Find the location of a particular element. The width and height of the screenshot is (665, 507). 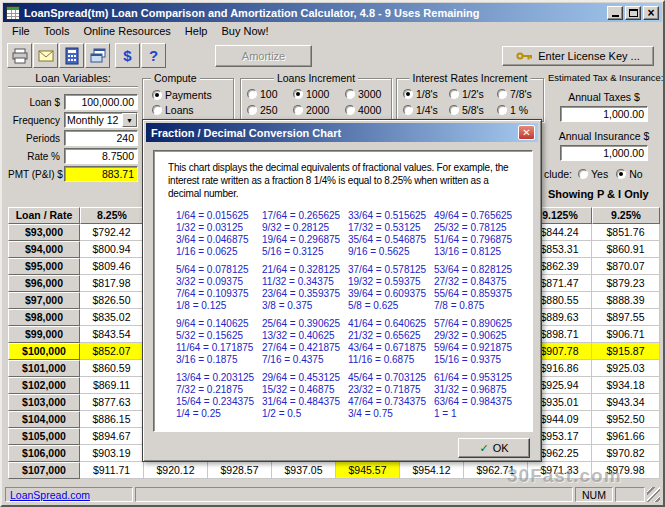

dialog-description: This chart displays the decimal equivale… is located at coordinates (344, 180).